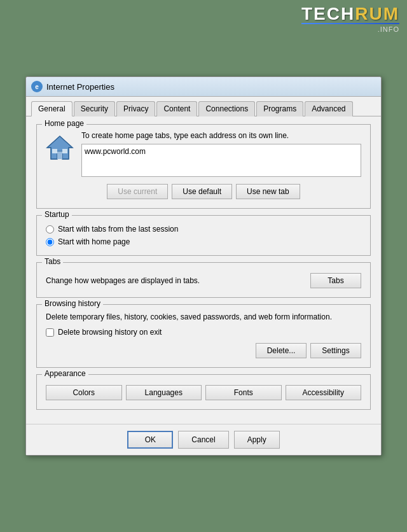  I want to click on tab-privacy: Privacy, so click(136, 109).